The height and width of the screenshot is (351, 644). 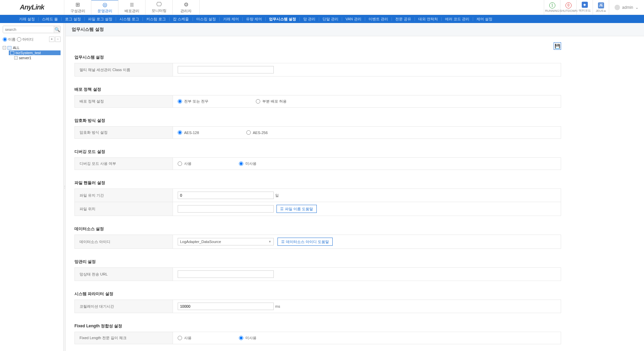 What do you see at coordinates (27, 19) in the screenshot?
I see `subnav-item: 거래 설정` at bounding box center [27, 19].